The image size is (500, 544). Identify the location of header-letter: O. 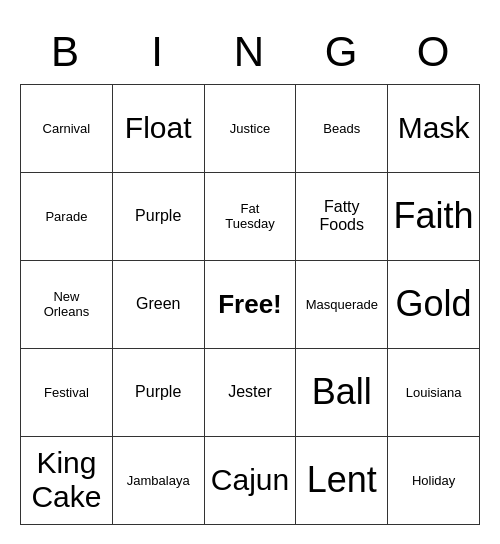
(434, 52).